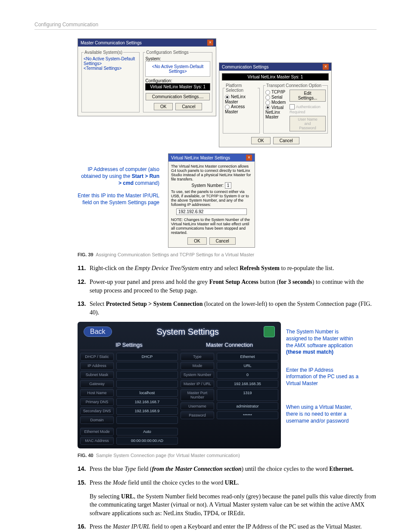 The height and width of the screenshot is (532, 411). I want to click on radio-row: Serial, so click(277, 97).